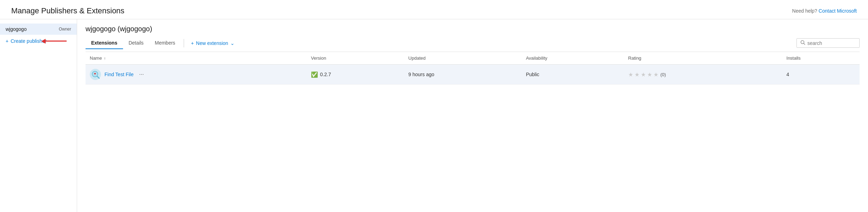  I want to click on rating-count: (0), so click(663, 74).